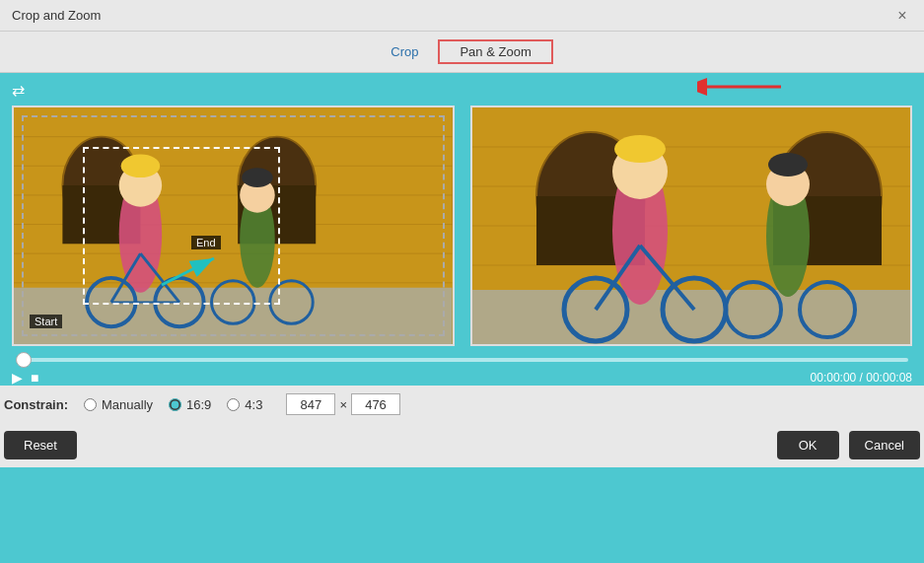 The width and height of the screenshot is (924, 563). Describe the element at coordinates (902, 16) in the screenshot. I see `close-button: ×` at that location.